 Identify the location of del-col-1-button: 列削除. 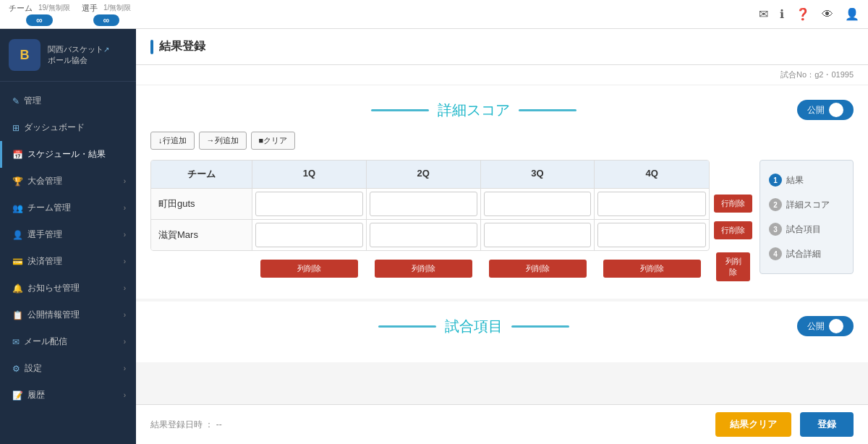
(310, 269).